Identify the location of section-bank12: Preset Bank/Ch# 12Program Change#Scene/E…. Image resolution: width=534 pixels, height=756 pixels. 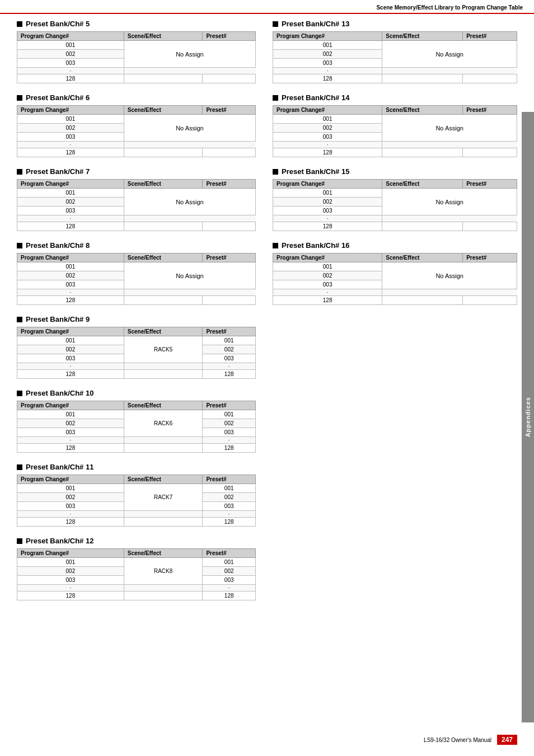
(137, 569).